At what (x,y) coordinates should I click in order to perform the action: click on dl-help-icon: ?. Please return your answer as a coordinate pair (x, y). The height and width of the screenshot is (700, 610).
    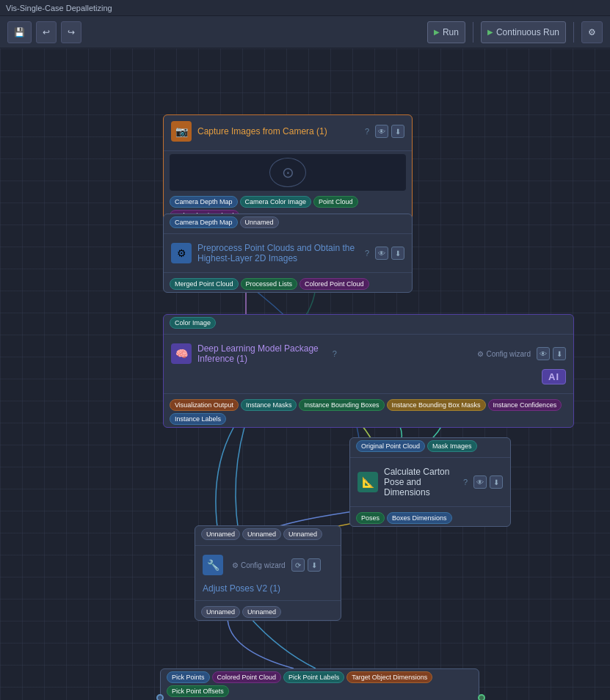
    Looking at the image, I should click on (335, 354).